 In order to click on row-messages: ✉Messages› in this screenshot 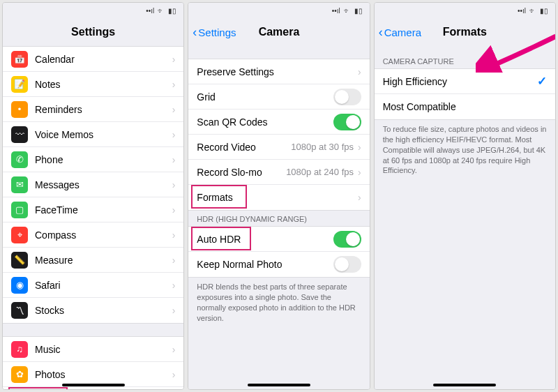, I will do `click(93, 185)`.